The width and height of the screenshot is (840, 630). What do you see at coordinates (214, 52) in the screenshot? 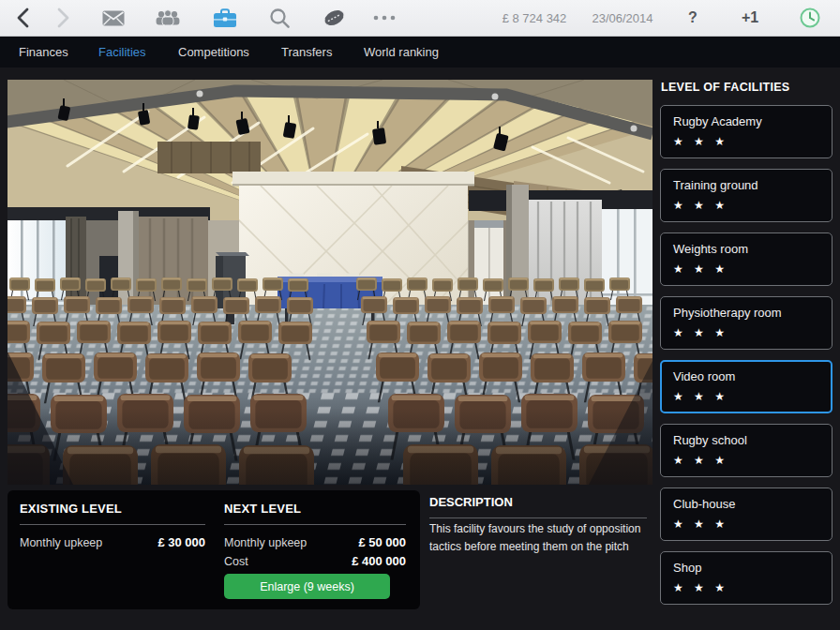
I see `tab-competitions: Competitions` at bounding box center [214, 52].